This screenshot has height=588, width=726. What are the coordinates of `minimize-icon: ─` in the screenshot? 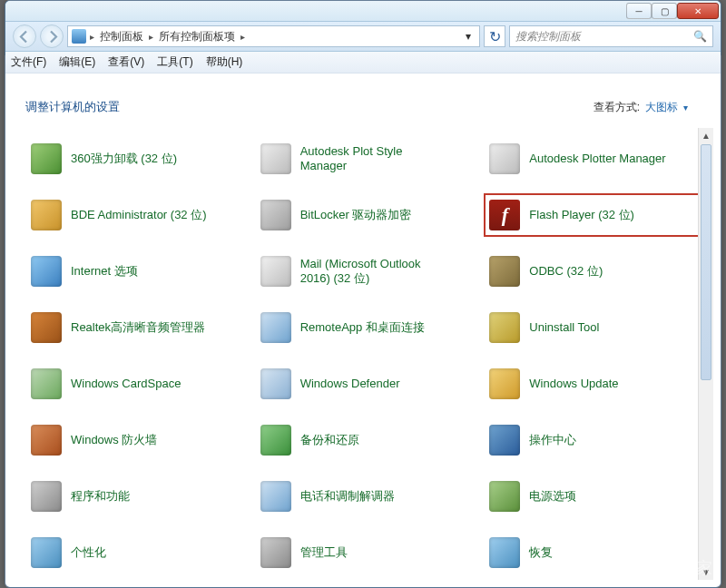 It's located at (639, 11).